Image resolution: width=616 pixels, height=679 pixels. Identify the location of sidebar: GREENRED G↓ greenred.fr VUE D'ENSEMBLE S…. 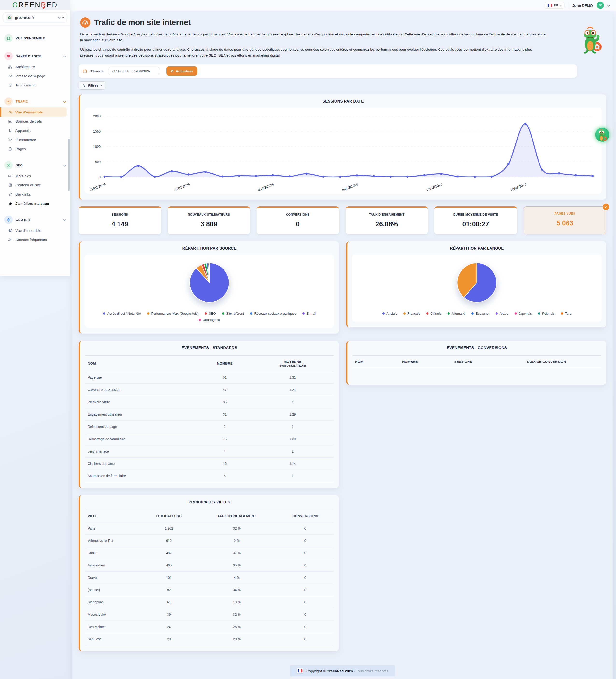
(35, 138).